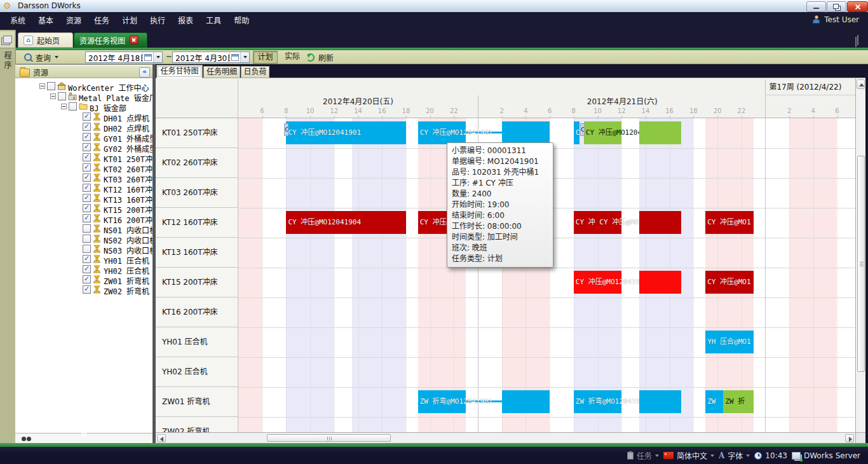  What do you see at coordinates (84, 97) in the screenshot?
I see `tree-item: Metal Plate 钣金厂` at bounding box center [84, 97].